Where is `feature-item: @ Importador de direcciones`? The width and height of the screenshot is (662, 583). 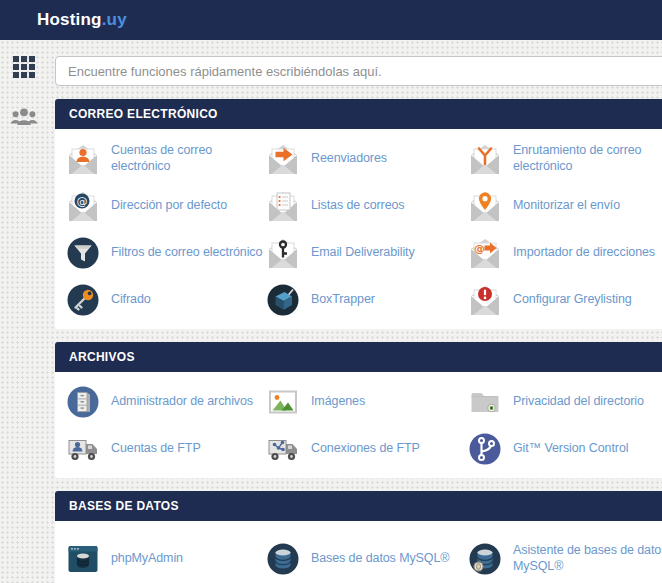 feature-item: @ Importador de direcciones is located at coordinates (564, 252).